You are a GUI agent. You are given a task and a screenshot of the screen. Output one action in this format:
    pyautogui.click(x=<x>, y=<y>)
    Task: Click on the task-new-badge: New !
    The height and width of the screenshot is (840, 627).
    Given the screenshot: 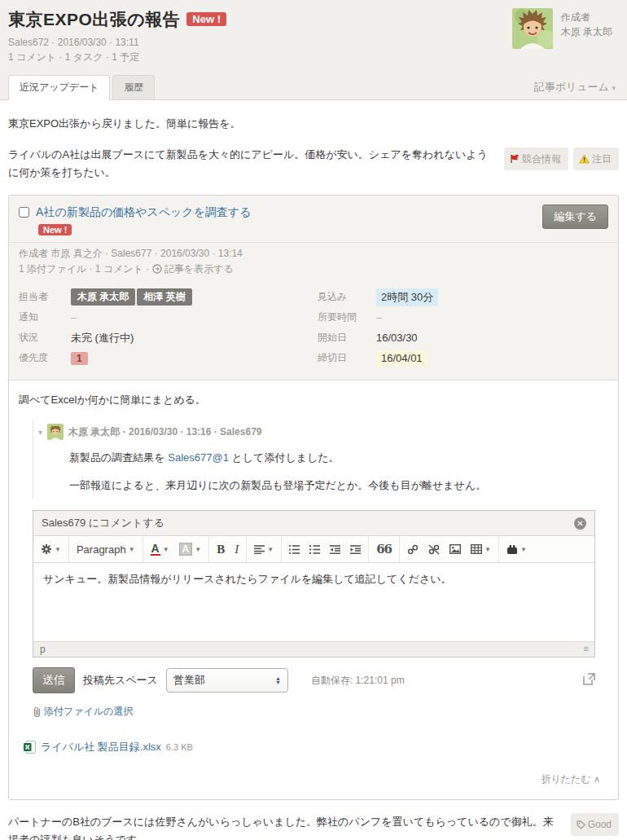 What is the action you would take?
    pyautogui.click(x=55, y=230)
    